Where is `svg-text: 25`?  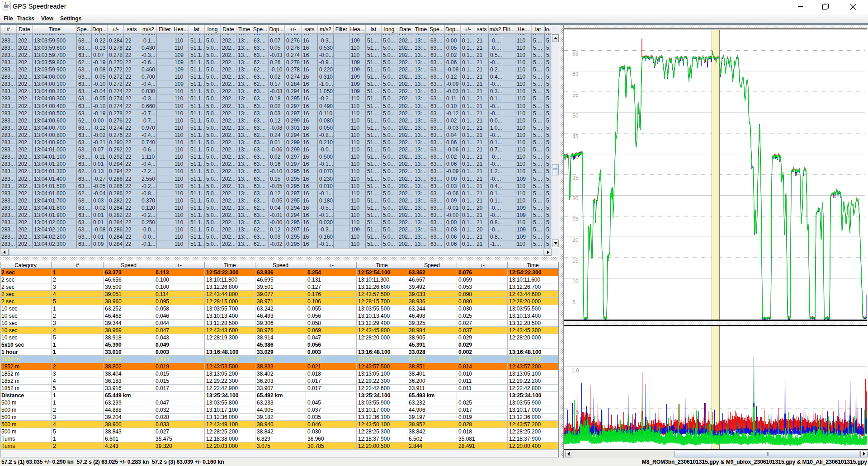
svg-text: 25 is located at coordinates (576, 219).